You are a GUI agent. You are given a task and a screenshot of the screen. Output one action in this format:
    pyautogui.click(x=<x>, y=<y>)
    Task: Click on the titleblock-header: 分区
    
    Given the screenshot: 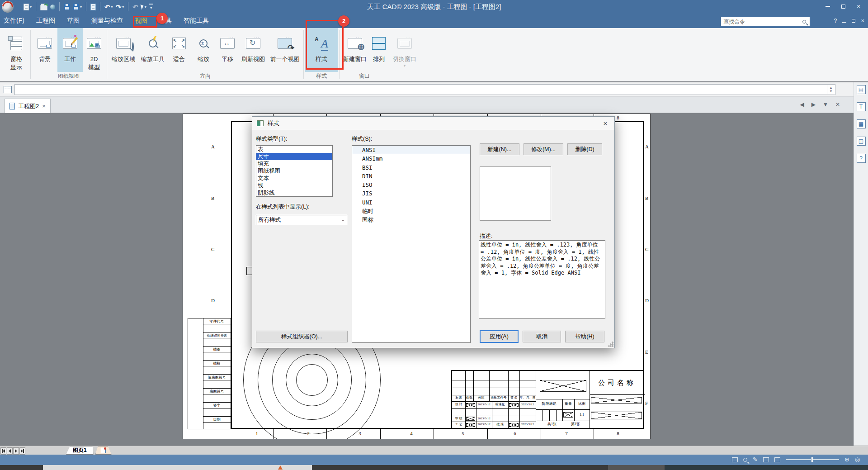 What is the action you would take?
    pyautogui.click(x=481, y=398)
    